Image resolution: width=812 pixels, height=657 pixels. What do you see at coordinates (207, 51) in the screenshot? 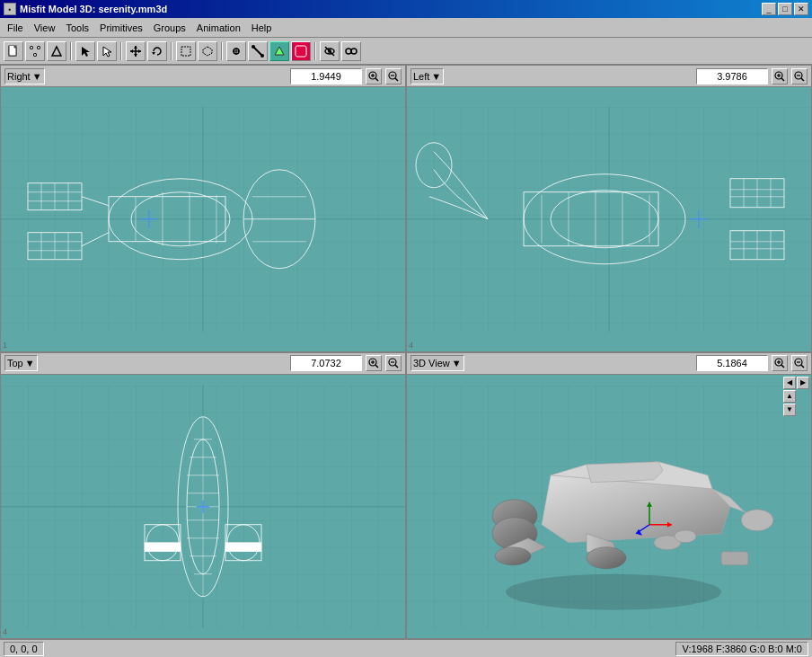
I see `toolbar-poly` at bounding box center [207, 51].